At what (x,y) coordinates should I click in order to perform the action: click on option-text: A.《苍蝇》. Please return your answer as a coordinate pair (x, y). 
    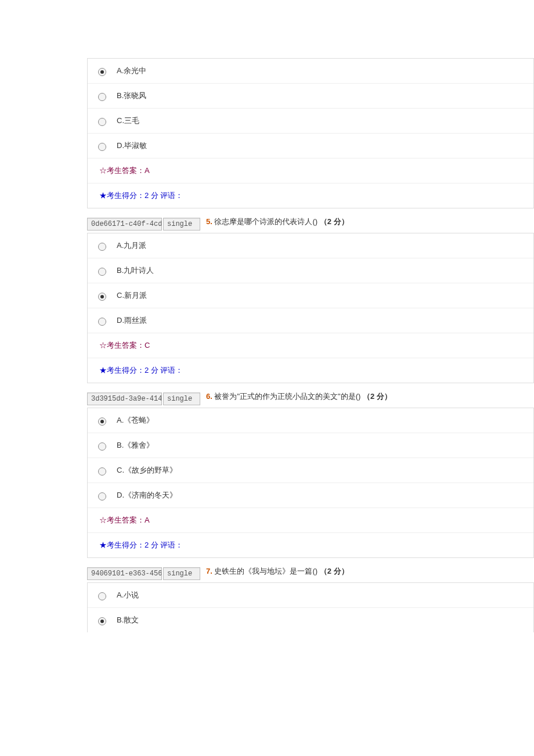
    Looking at the image, I should click on (325, 420).